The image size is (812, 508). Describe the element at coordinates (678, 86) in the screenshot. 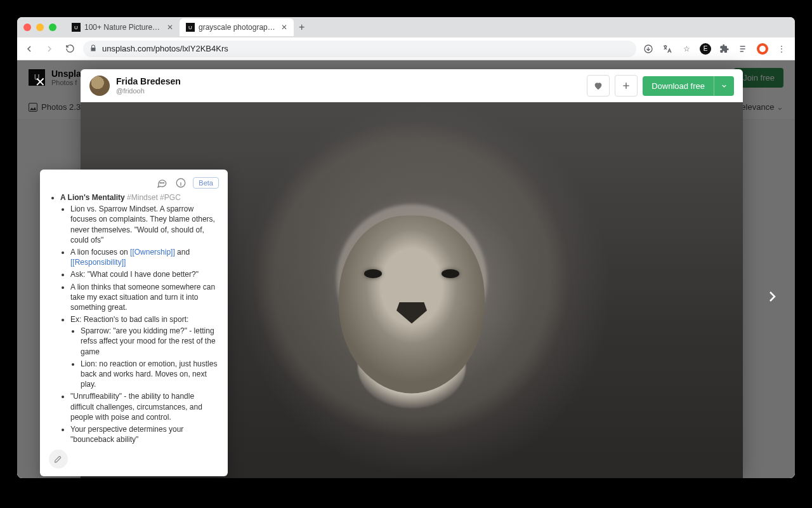

I see `download-label: Download free` at that location.